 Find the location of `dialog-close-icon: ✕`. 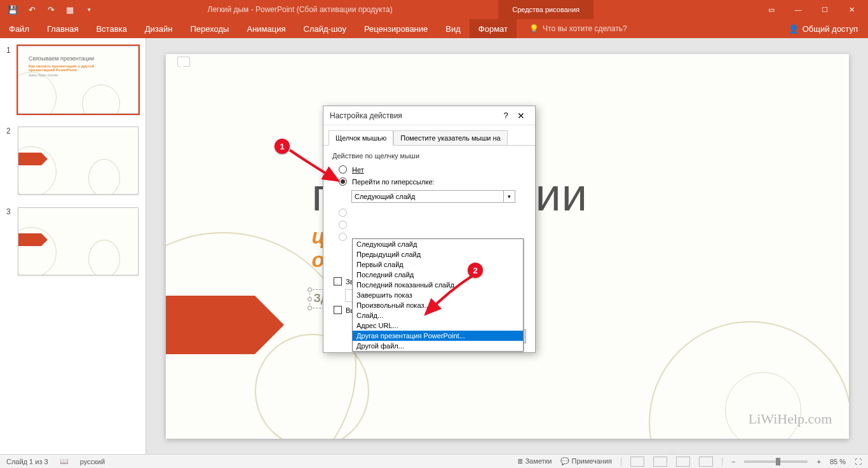

dialog-close-icon: ✕ is located at coordinates (521, 116).